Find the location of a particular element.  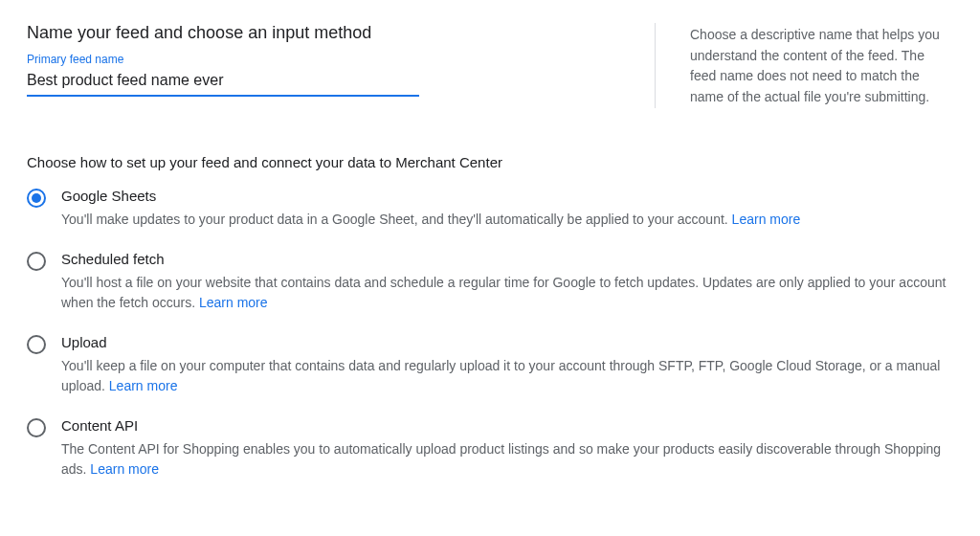

option-title-google-sheets: Google Sheets is located at coordinates (507, 195).